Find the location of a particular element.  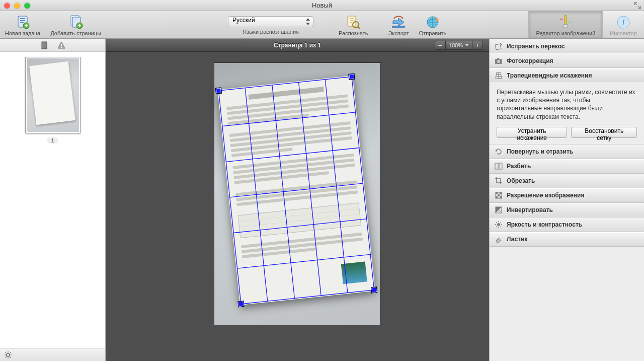

grid-handle-tl is located at coordinates (218, 91).